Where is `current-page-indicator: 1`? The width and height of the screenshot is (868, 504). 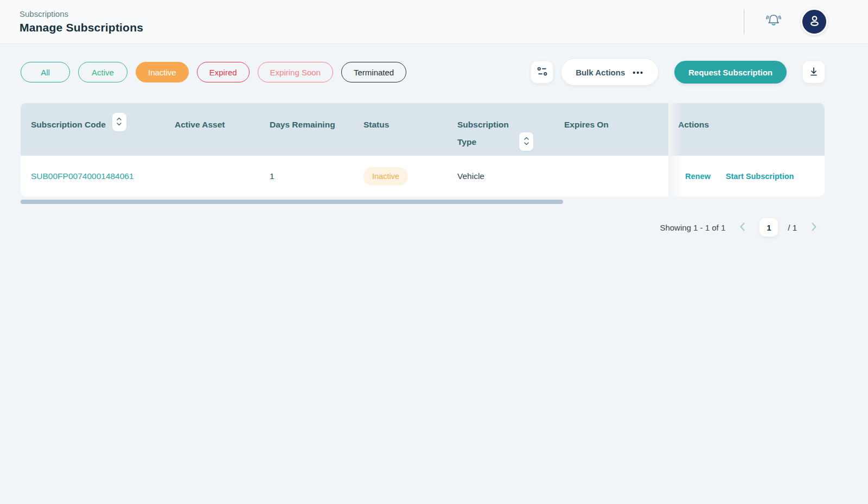 current-page-indicator: 1 is located at coordinates (769, 227).